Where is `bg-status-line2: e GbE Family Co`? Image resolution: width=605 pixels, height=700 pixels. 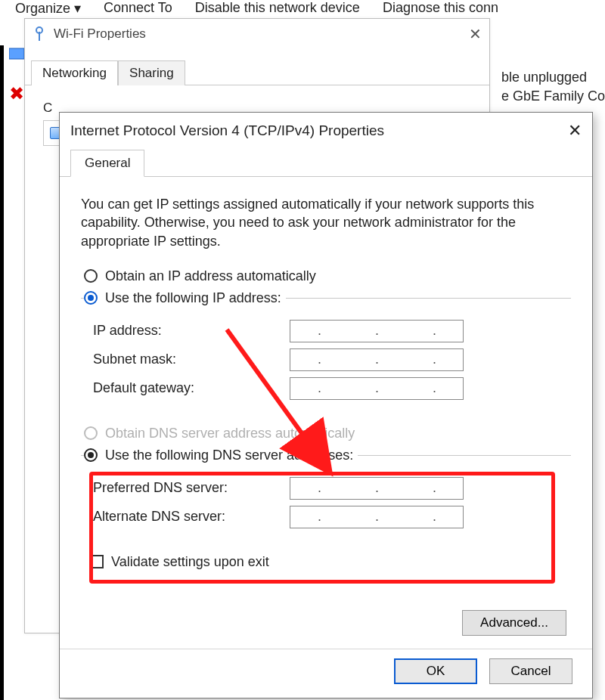 bg-status-line2: e GbE Family Co is located at coordinates (554, 97).